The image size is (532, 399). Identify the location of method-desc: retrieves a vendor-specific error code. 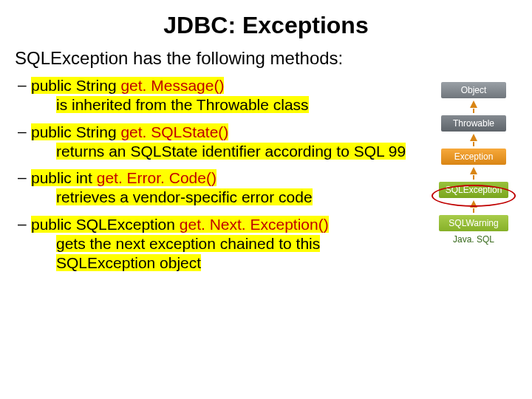
(185, 197).